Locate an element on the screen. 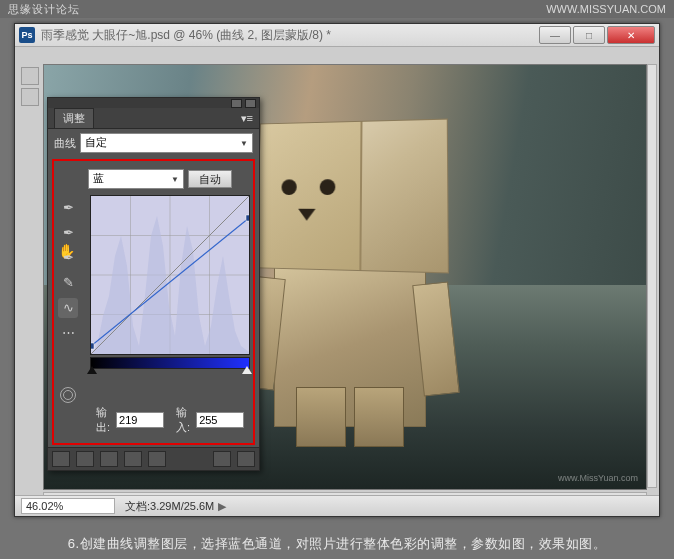 The image size is (674, 559). input-gradient-slider is located at coordinates (170, 363).